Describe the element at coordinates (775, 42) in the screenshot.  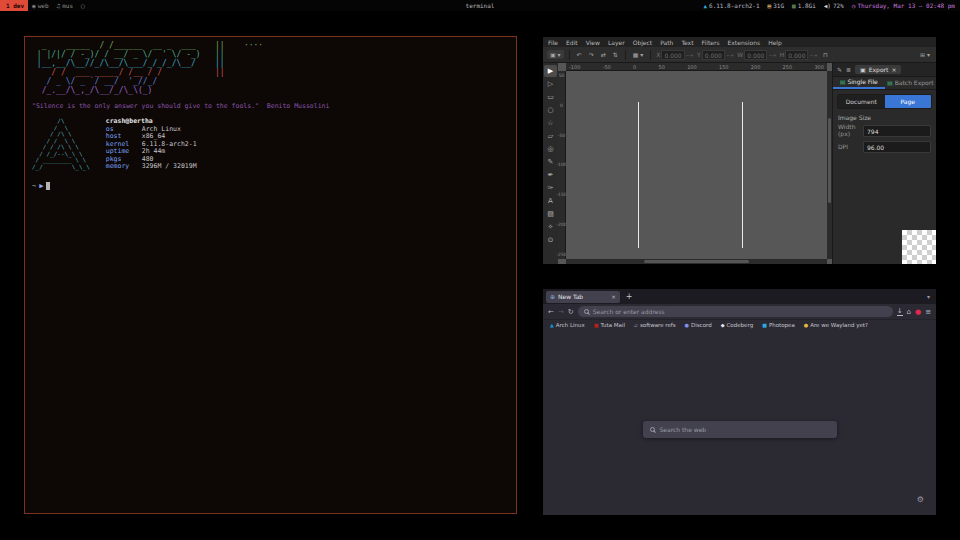
I see `menu-item: Help` at that location.